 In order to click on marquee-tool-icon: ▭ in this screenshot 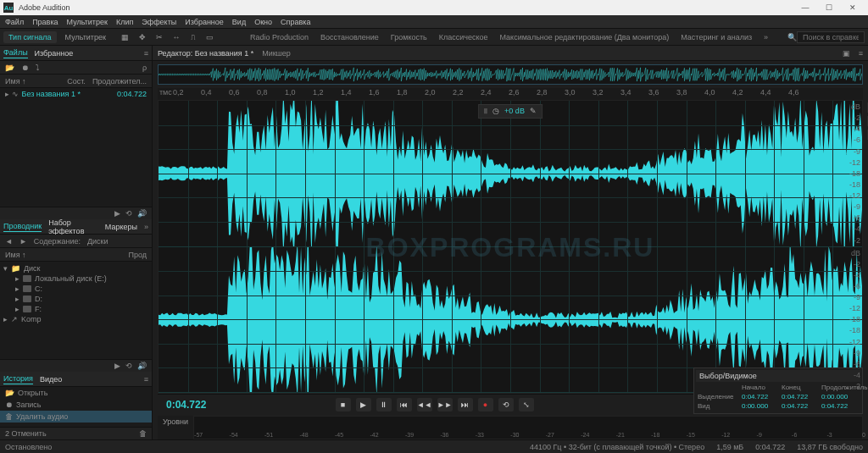, I will do `click(210, 37)`.